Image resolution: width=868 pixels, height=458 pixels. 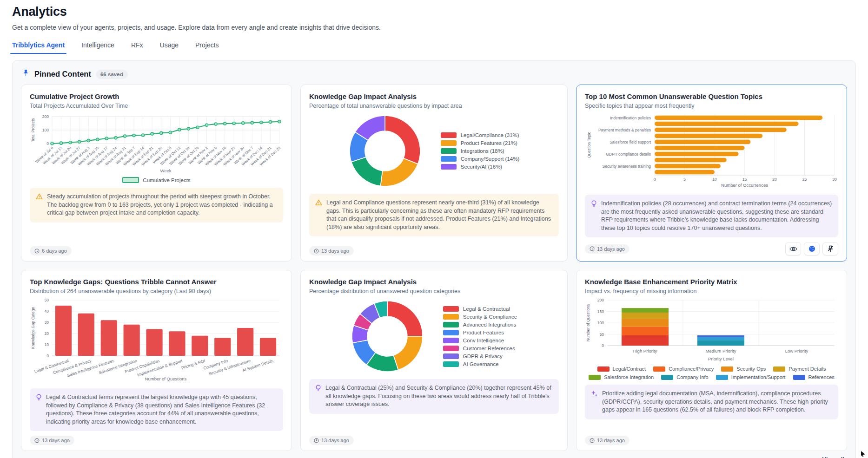 What do you see at coordinates (169, 47) in the screenshot?
I see `tab-usage: Usage` at bounding box center [169, 47].